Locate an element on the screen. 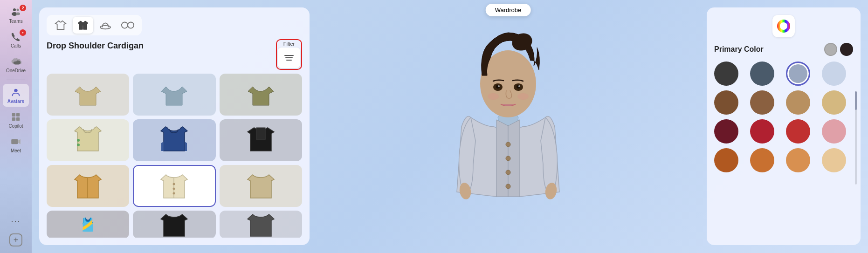 This screenshot has height=253, width=868. color-wheel-container is located at coordinates (784, 26).